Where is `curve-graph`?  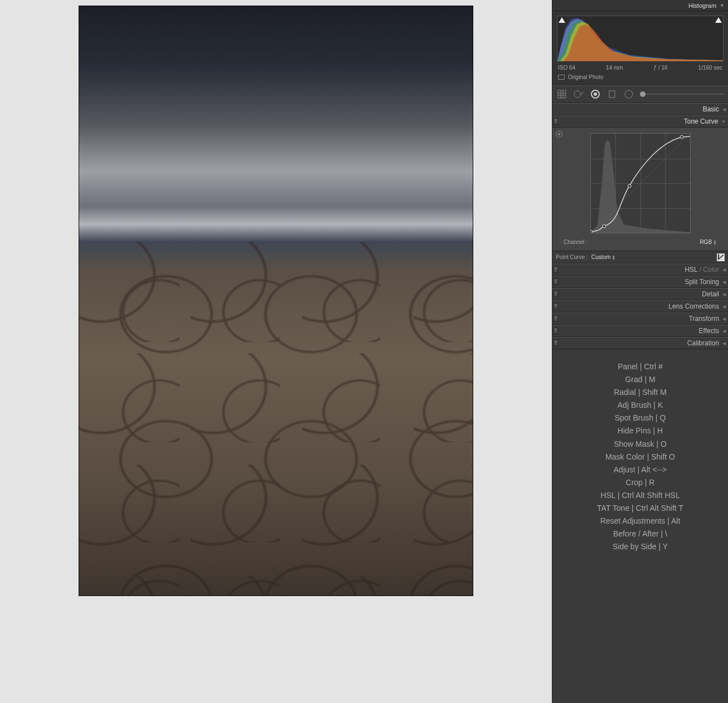 curve-graph is located at coordinates (640, 183).